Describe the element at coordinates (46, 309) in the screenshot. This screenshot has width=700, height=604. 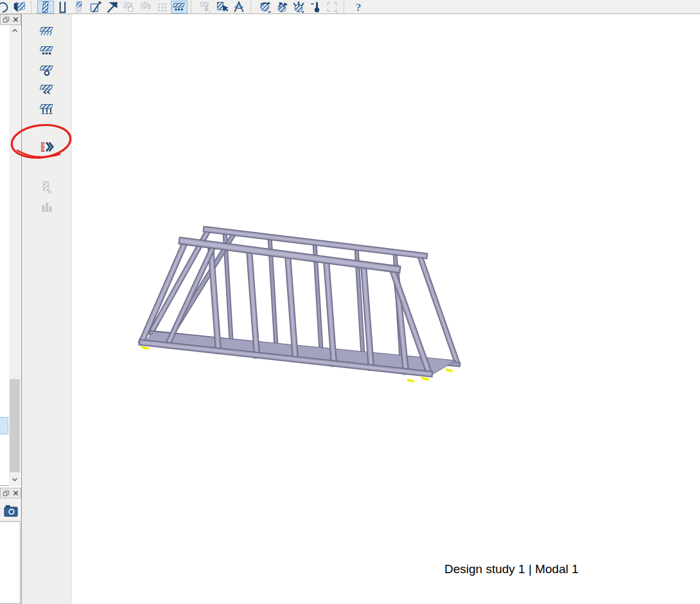
I see `constraints-toolbar` at that location.